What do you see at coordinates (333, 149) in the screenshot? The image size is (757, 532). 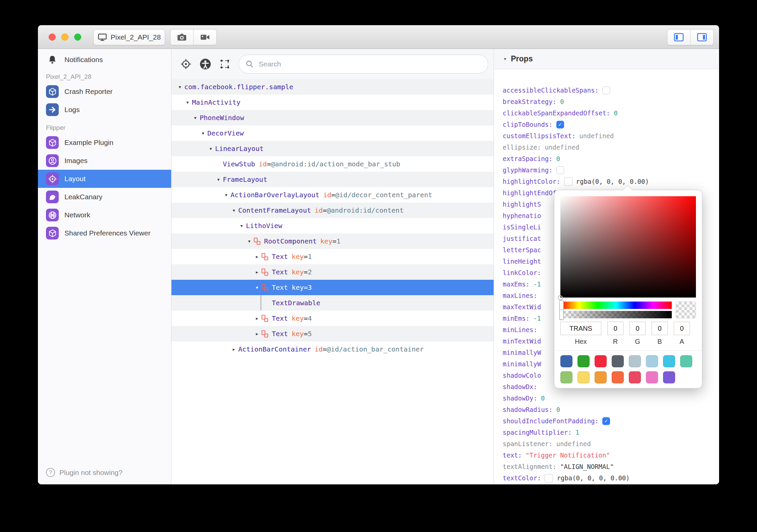 I see `tree-row: ▾LinearLayout` at bounding box center [333, 149].